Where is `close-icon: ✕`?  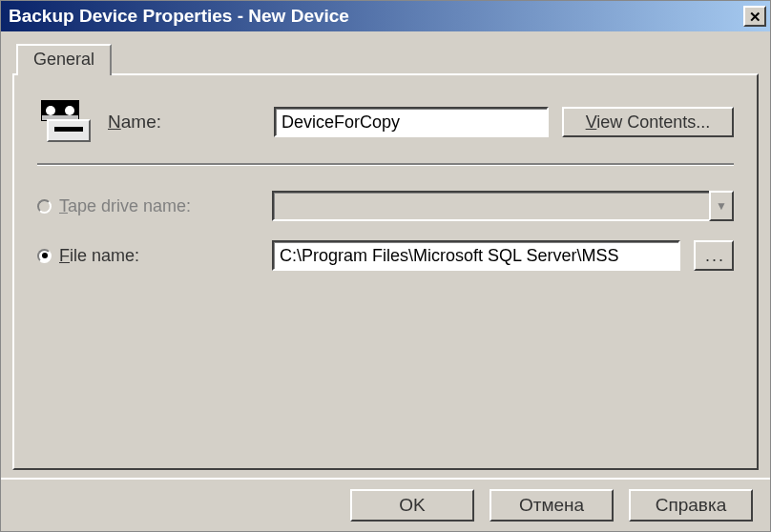
close-icon: ✕ is located at coordinates (756, 17).